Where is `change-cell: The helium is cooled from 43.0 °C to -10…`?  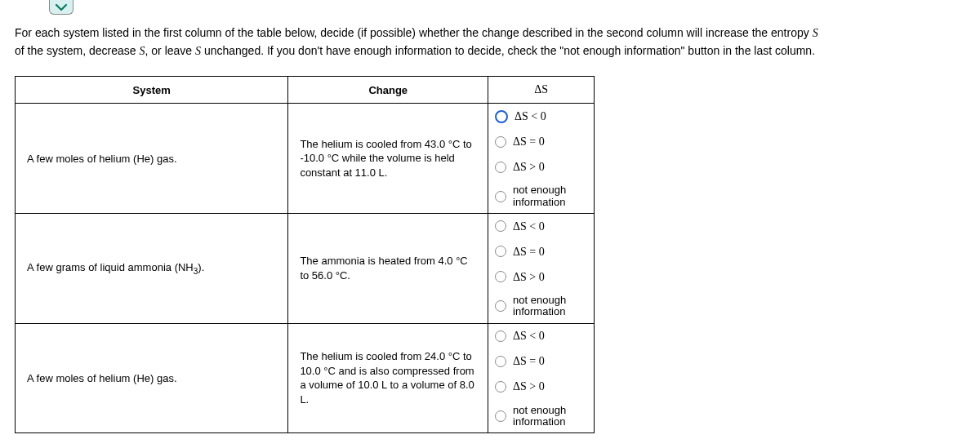 change-cell: The helium is cooled from 43.0 °C to -10… is located at coordinates (389, 158).